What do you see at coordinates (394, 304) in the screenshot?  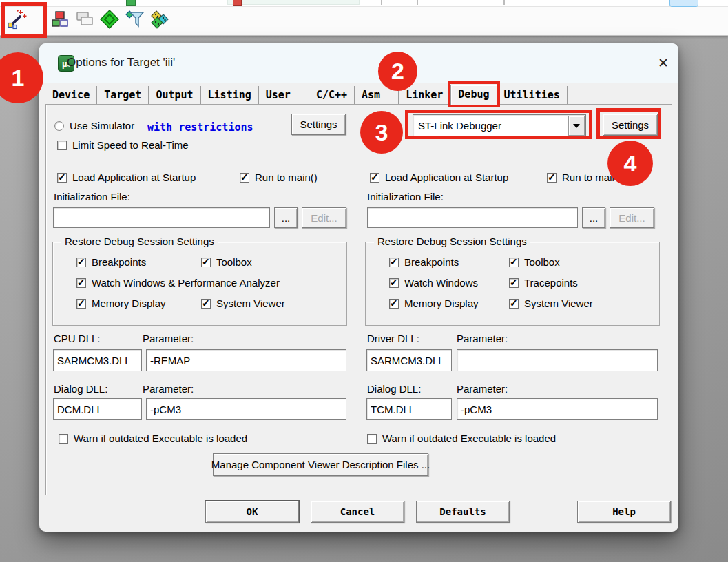 I see `dbg-memory-checkbox` at bounding box center [394, 304].